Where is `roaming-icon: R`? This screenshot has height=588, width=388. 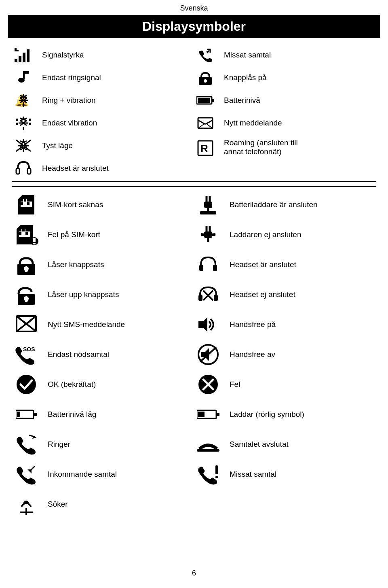
roaming-icon: R is located at coordinates (205, 147).